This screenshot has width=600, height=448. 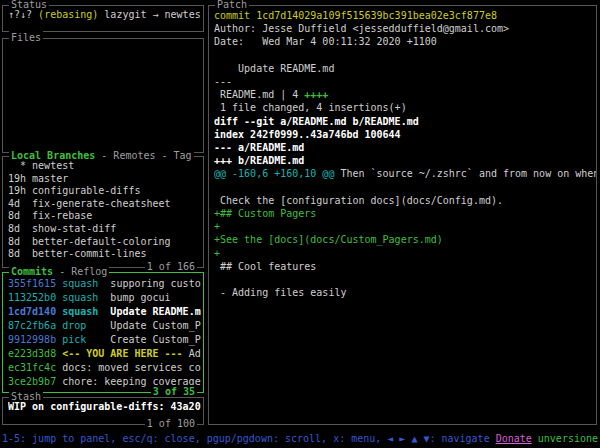 I want to click on text-segment: Update README.md, so click(x=274, y=68).